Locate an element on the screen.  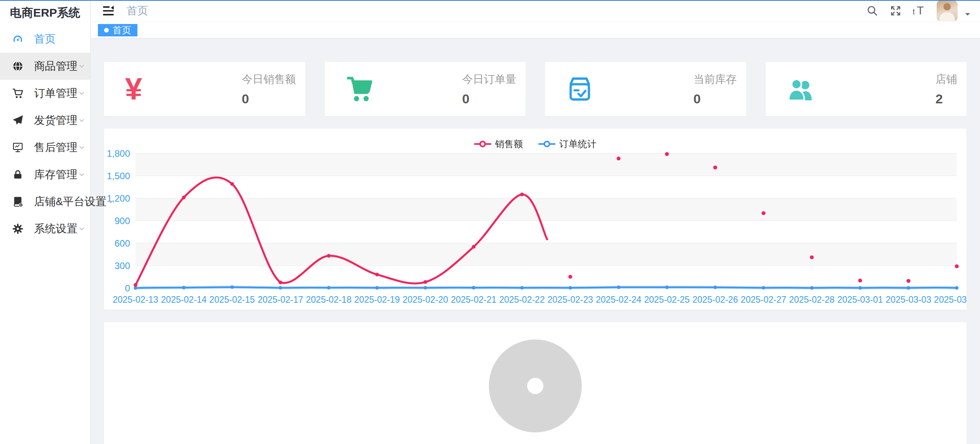
sidebar-item-label: 系统设置 is located at coordinates (56, 229).